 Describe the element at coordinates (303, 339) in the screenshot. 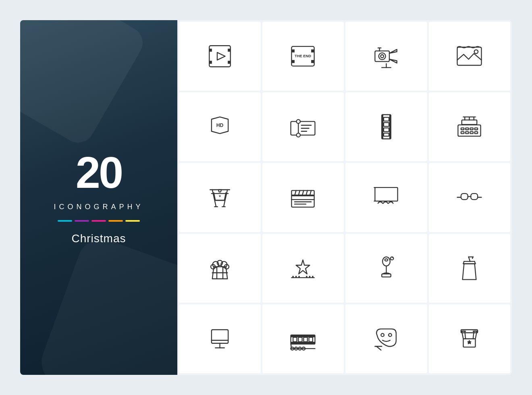

I see `film-roll-icon` at that location.